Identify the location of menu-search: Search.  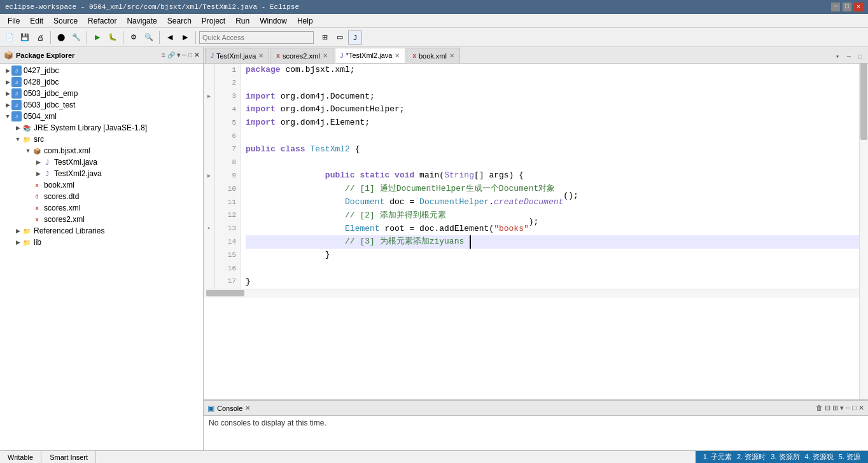
(179, 21).